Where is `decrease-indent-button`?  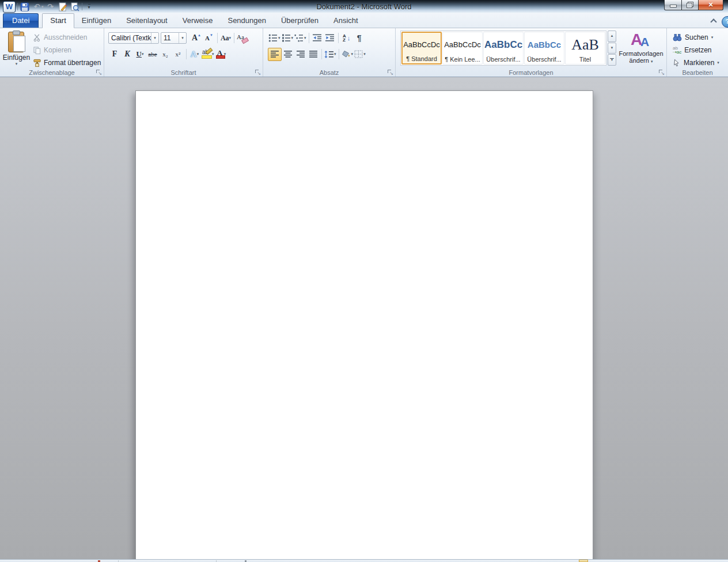 decrease-indent-button is located at coordinates (317, 38).